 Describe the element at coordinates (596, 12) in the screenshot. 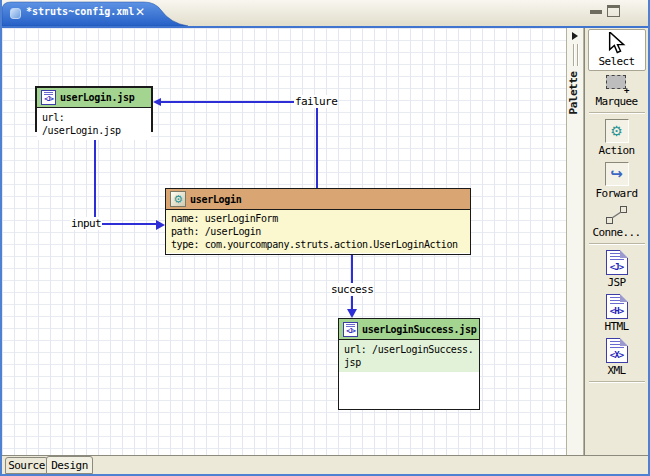

I see `minimize-icon` at that location.